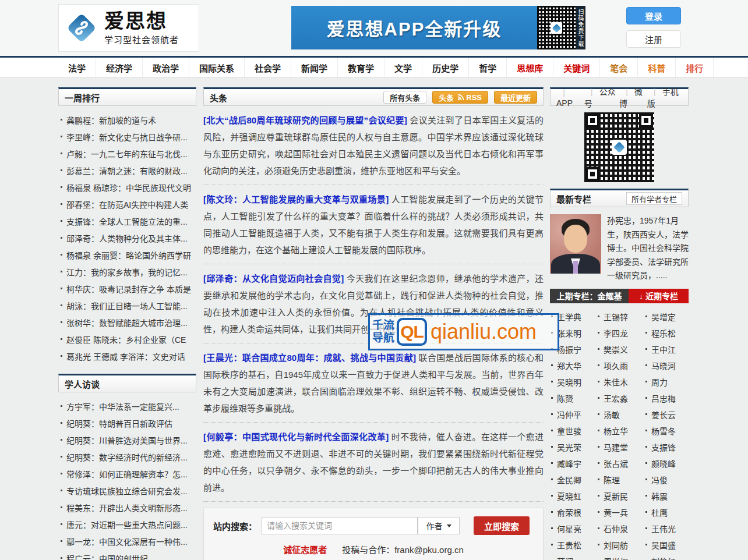 Image resolution: width=748 pixels, height=560 pixels. I want to click on nav-item: 排行, so click(694, 68).